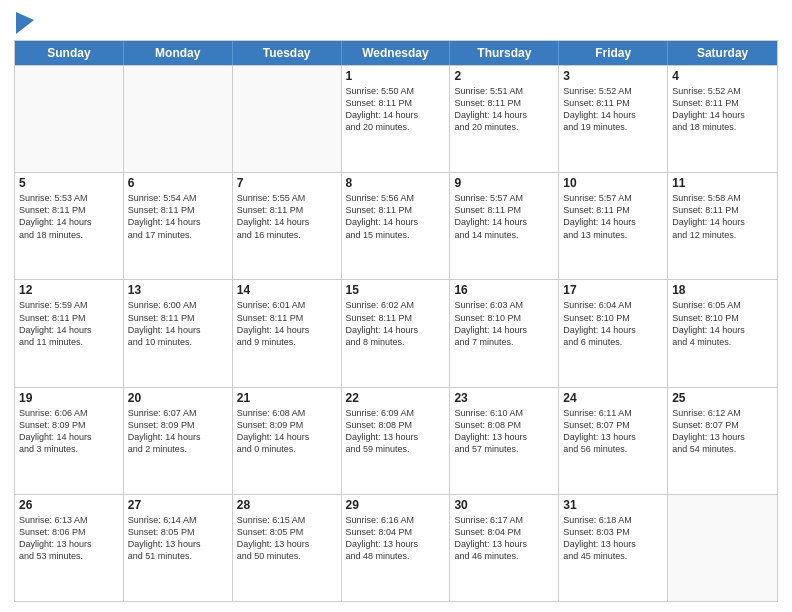  Describe the element at coordinates (722, 53) in the screenshot. I see `header-cell-saturday: Saturday` at that location.